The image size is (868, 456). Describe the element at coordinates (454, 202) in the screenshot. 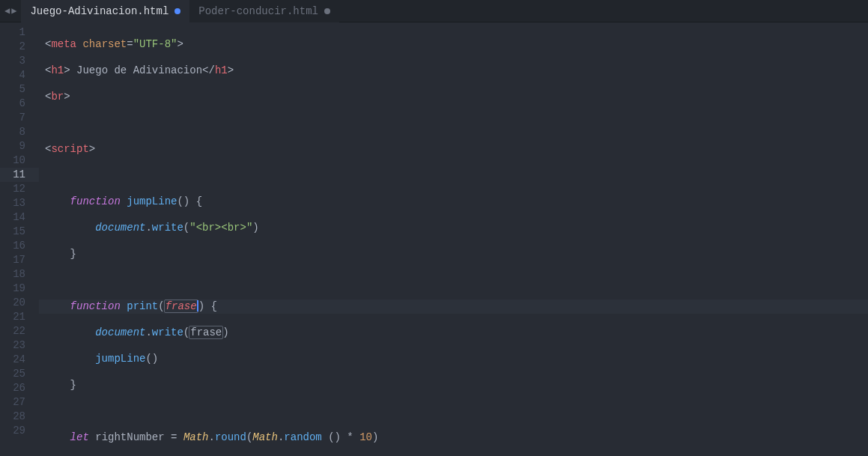

I see `code-line: function jumpLine() {` at that location.